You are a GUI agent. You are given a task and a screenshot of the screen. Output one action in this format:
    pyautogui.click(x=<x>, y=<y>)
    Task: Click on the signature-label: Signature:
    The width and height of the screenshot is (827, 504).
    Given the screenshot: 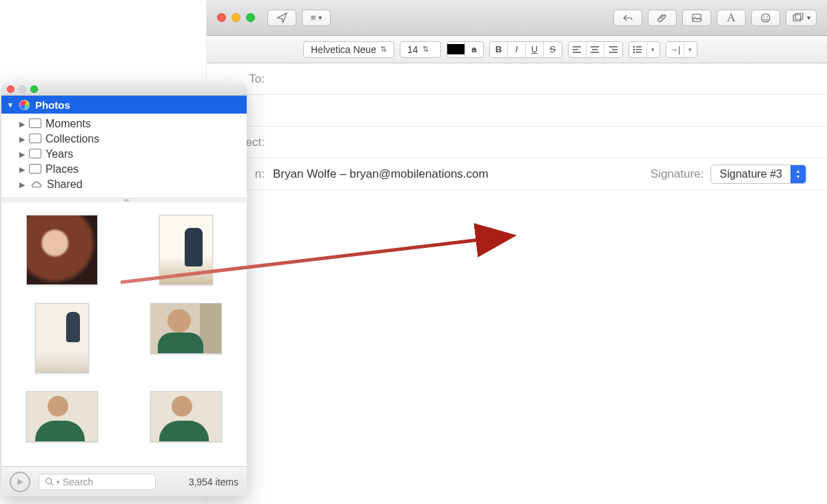 What is the action you would take?
    pyautogui.click(x=677, y=174)
    